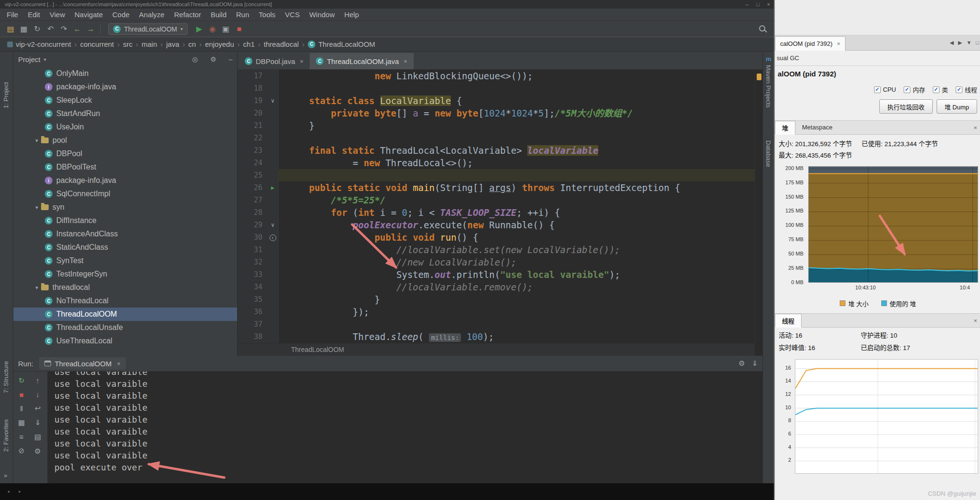  What do you see at coordinates (125, 234) in the screenshot?
I see `tree-item-instanceandclass: CInstanceAndClass` at bounding box center [125, 234].